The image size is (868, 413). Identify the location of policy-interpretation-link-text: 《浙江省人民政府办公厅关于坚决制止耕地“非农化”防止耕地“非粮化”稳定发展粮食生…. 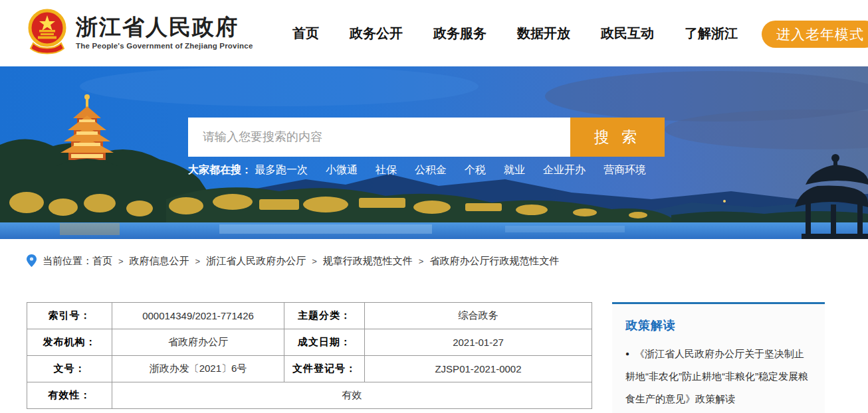
(716, 376).